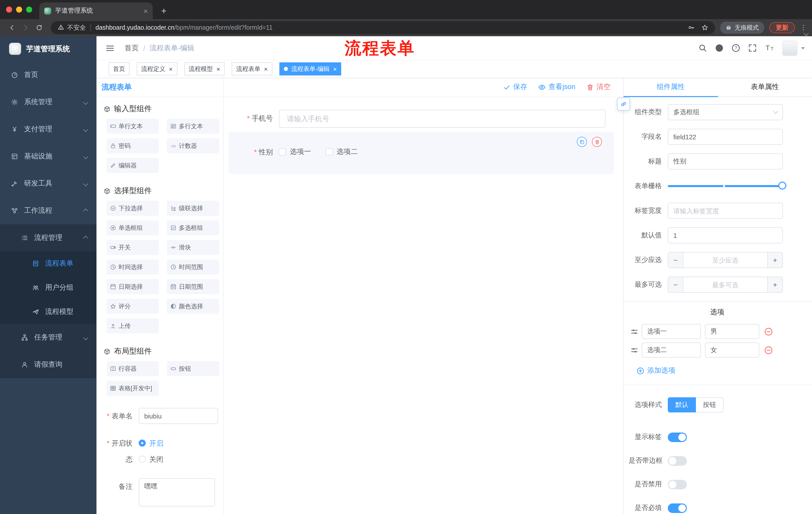 The image size is (812, 514). Describe the element at coordinates (634, 350) in the screenshot. I see `drag-handle-icon` at that location.